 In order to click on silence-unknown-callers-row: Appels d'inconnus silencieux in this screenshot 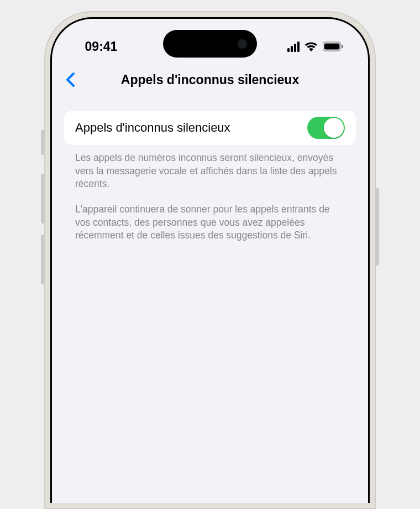, I will do `click(210, 128)`.